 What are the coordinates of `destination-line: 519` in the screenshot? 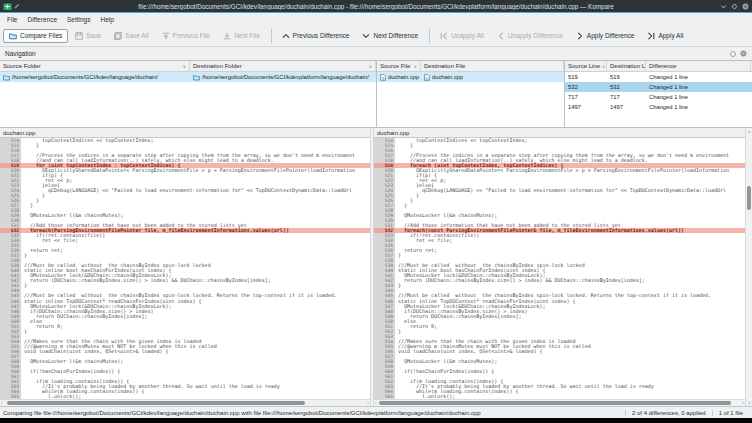 It's located at (626, 77).